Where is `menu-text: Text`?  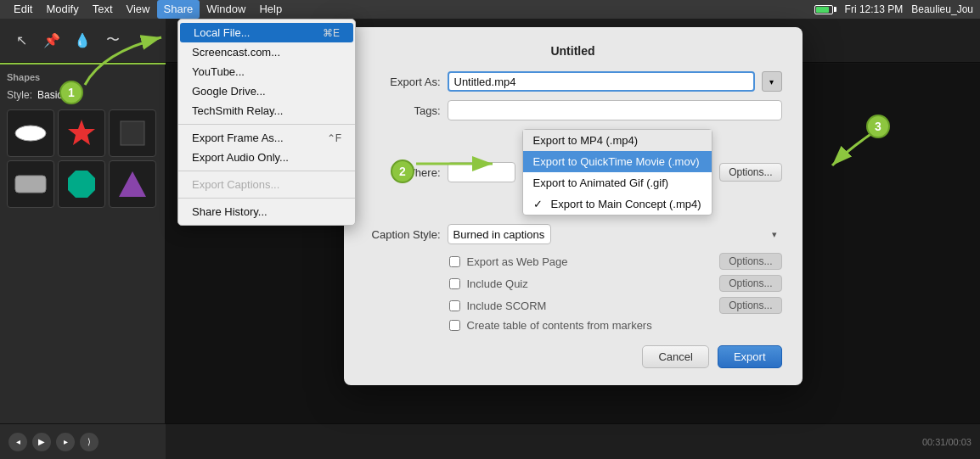
menu-text: Text is located at coordinates (103, 9).